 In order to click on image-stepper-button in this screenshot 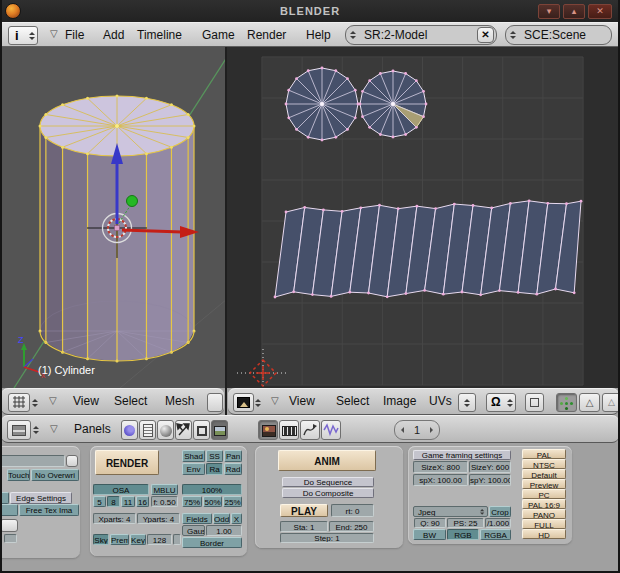, I will do `click(467, 402)`.